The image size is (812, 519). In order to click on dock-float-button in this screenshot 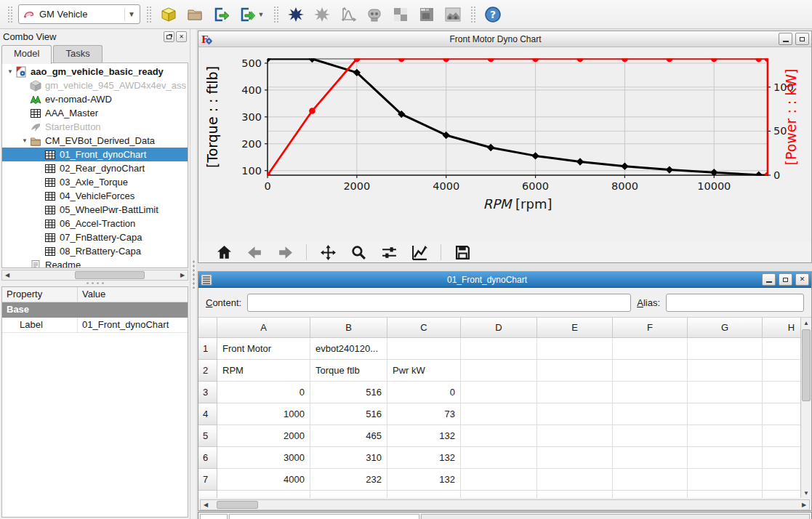, I will do `click(169, 36)`.